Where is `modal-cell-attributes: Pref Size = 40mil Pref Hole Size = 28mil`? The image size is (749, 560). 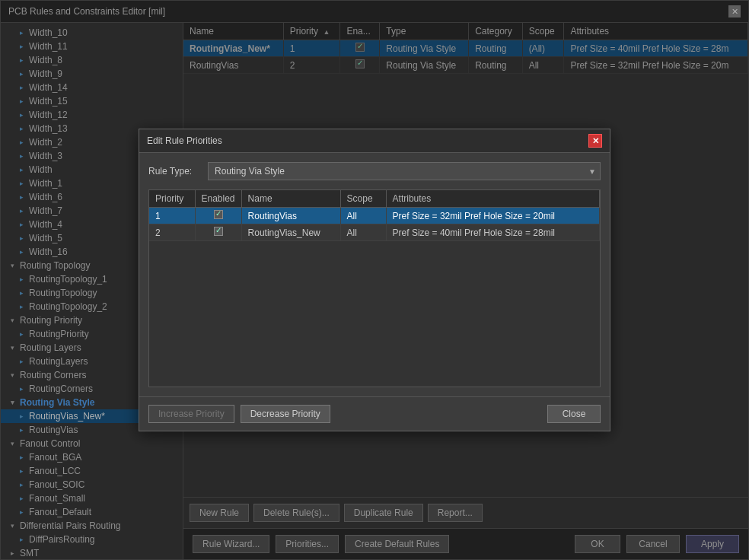
modal-cell-attributes: Pref Size = 40mil Pref Hole Size = 28mil is located at coordinates (492, 233).